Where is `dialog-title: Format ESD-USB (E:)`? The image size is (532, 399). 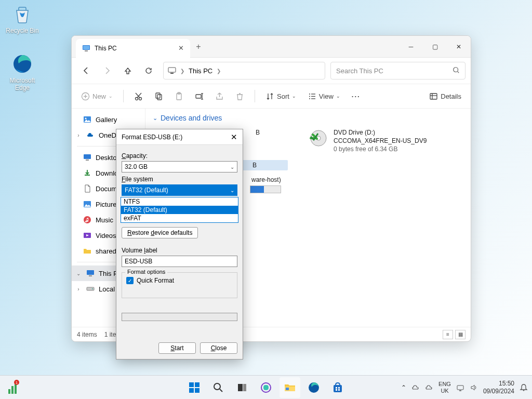
dialog-title: Format ESD-USB (E:) is located at coordinates (152, 137).